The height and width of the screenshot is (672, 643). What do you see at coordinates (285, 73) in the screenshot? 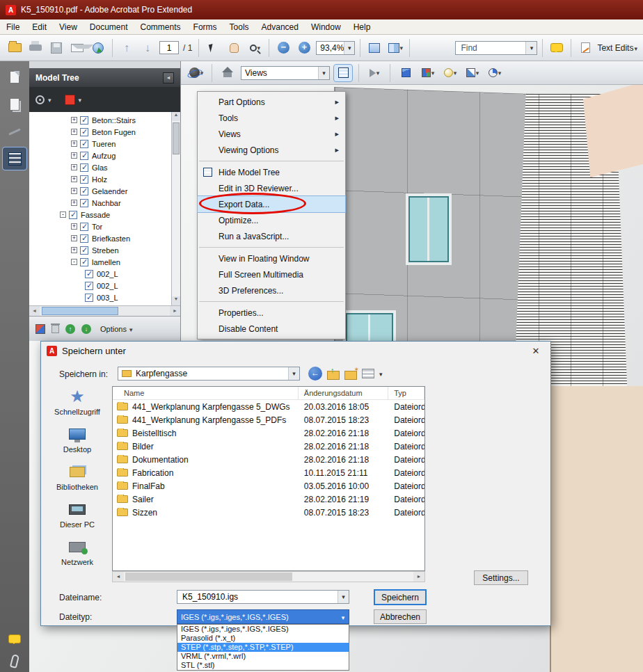
I see `views-combo: Views` at bounding box center [285, 73].